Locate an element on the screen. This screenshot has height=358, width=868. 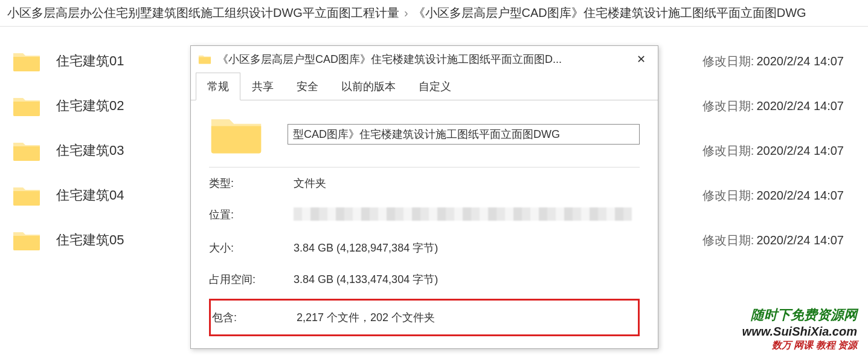
tab-previous-versions: 以前的版本 is located at coordinates (368, 86).